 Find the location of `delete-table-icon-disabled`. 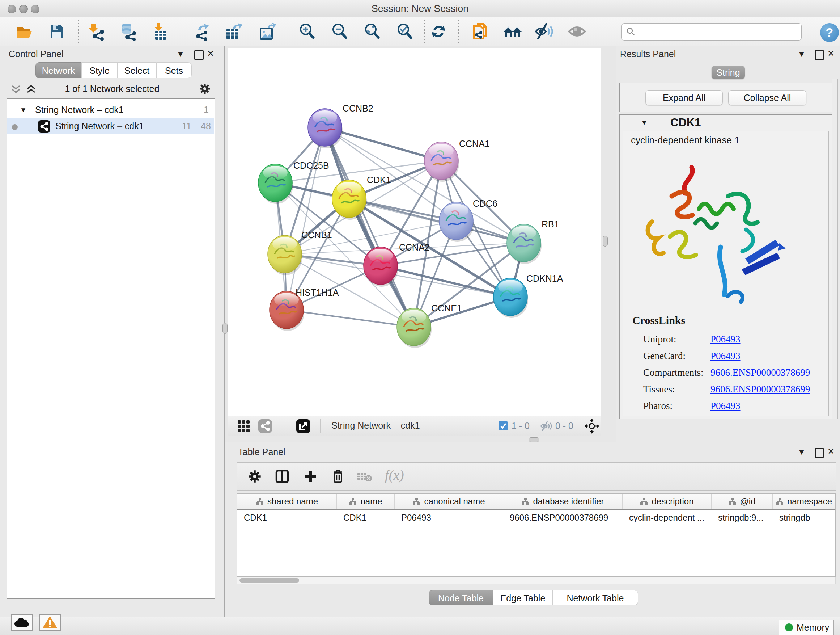

delete-table-icon-disabled is located at coordinates (365, 477).